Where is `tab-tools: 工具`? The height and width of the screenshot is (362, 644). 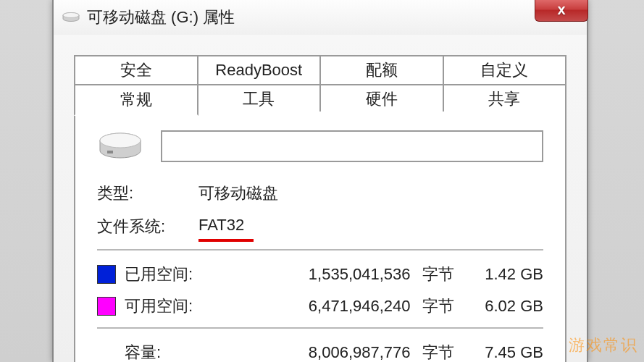 tab-tools: 工具 is located at coordinates (259, 98).